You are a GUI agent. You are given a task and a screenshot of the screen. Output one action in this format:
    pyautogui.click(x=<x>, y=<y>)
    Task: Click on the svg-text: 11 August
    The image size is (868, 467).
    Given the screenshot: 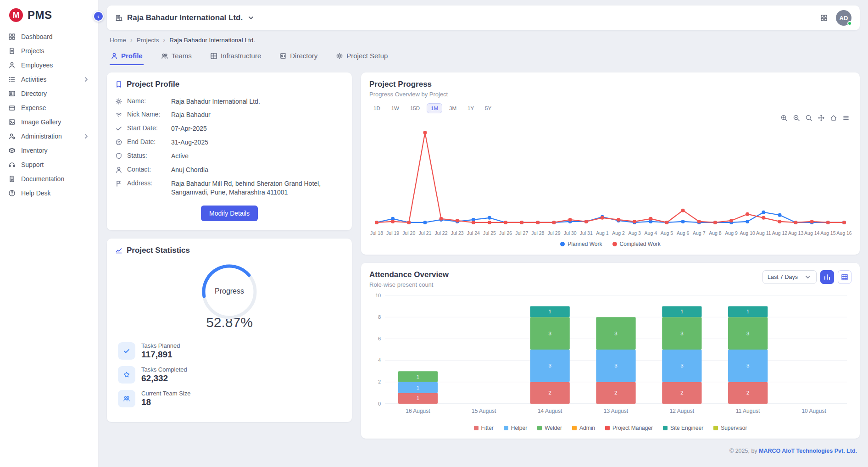 What is the action you would take?
    pyautogui.click(x=748, y=411)
    